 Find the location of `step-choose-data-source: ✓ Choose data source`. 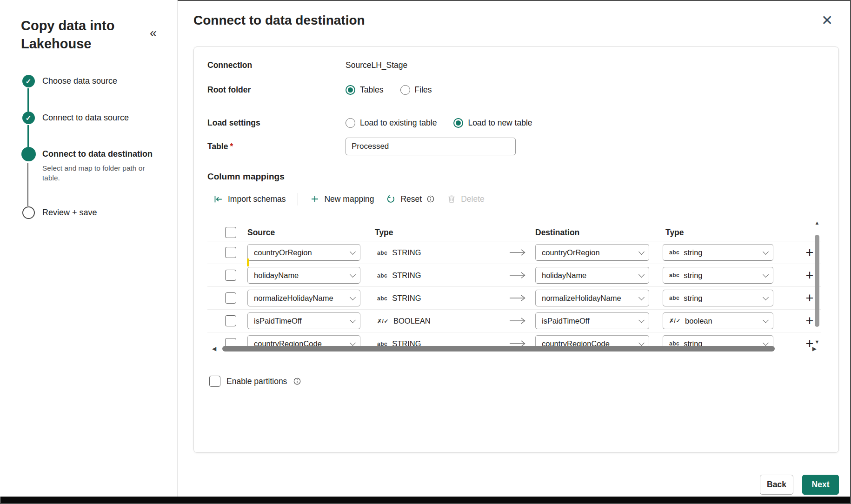

step-choose-data-source: ✓ Choose data source is located at coordinates (69, 81).